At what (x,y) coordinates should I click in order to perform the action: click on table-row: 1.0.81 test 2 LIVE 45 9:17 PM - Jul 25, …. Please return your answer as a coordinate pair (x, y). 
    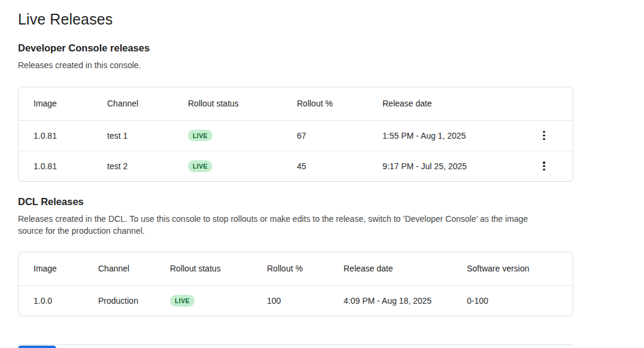
    Looking at the image, I should click on (296, 166).